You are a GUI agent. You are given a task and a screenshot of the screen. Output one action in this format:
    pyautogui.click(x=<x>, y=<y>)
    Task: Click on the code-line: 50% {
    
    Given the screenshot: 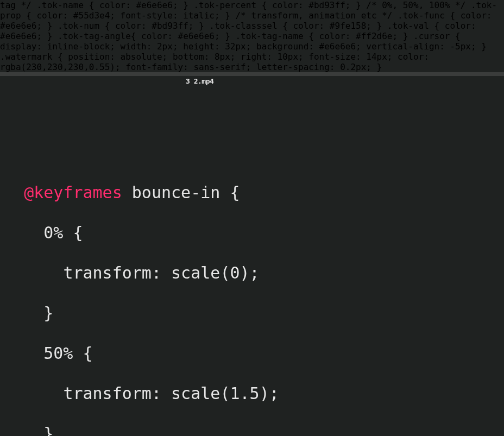 What is the action you would take?
    pyautogui.click(x=252, y=353)
    